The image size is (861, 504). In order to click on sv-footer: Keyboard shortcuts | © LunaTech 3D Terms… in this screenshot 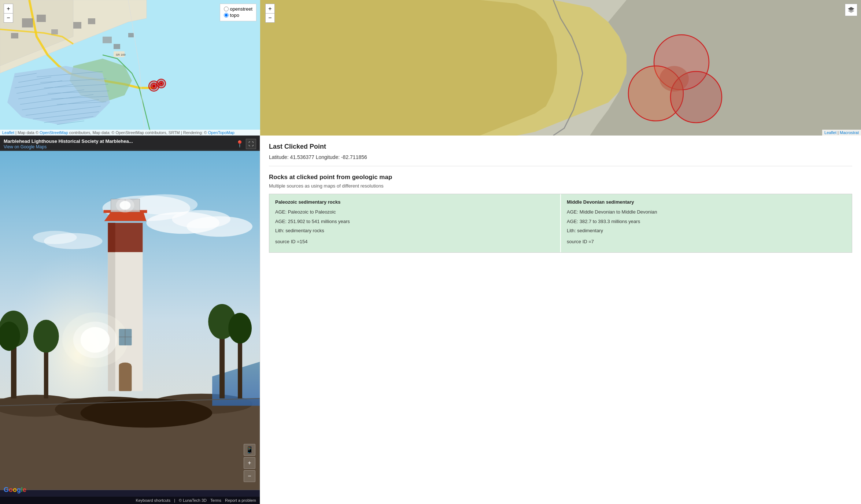, I will do `click(130, 500)`.